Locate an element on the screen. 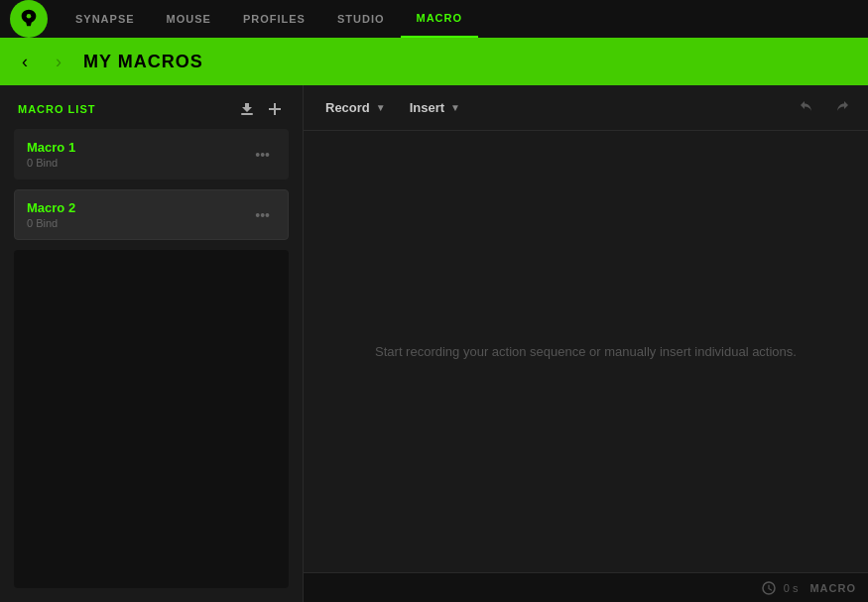  clock-icon is located at coordinates (769, 588).